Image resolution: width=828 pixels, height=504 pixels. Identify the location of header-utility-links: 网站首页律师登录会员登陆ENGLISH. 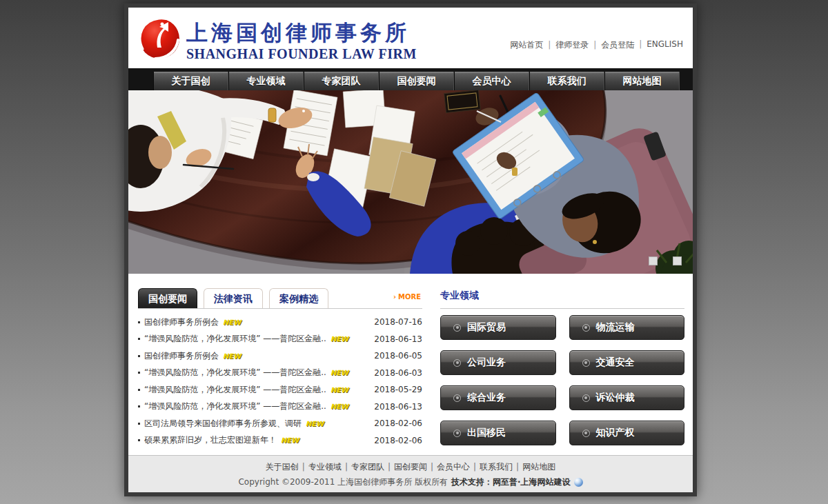
(596, 46).